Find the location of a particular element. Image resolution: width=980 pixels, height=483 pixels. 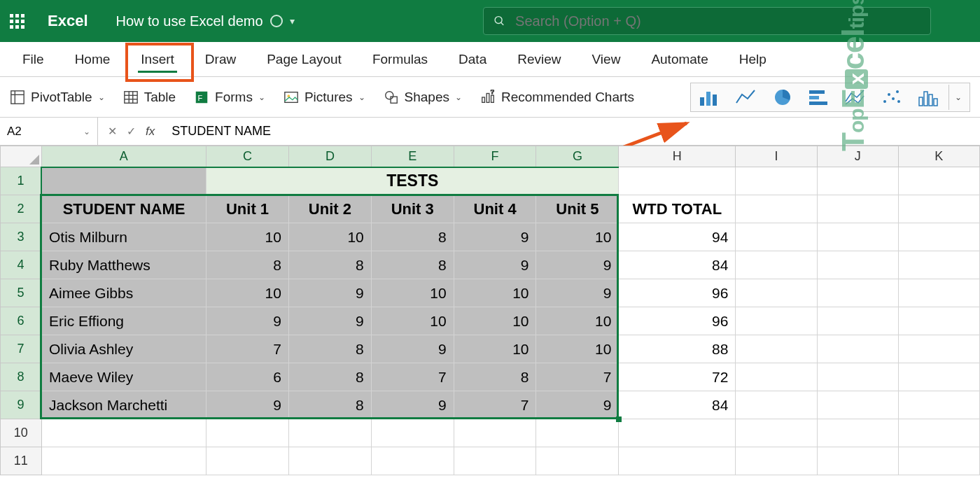

column-header: E is located at coordinates (412, 157).